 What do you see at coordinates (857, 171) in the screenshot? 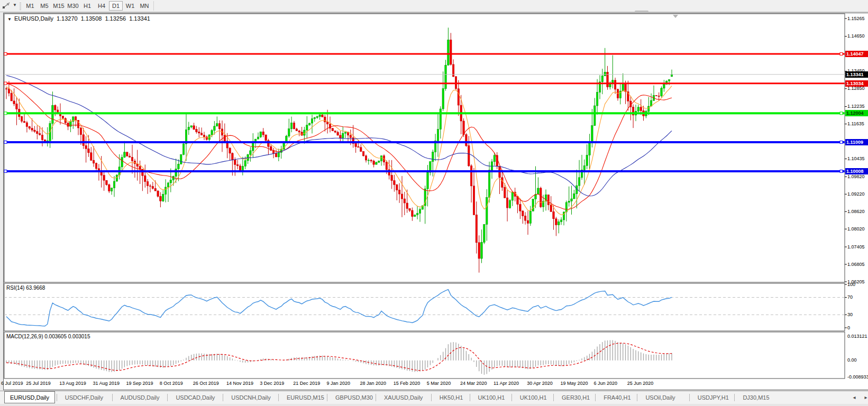
I see `price-badge-1.10008: 1.10008` at bounding box center [857, 171].